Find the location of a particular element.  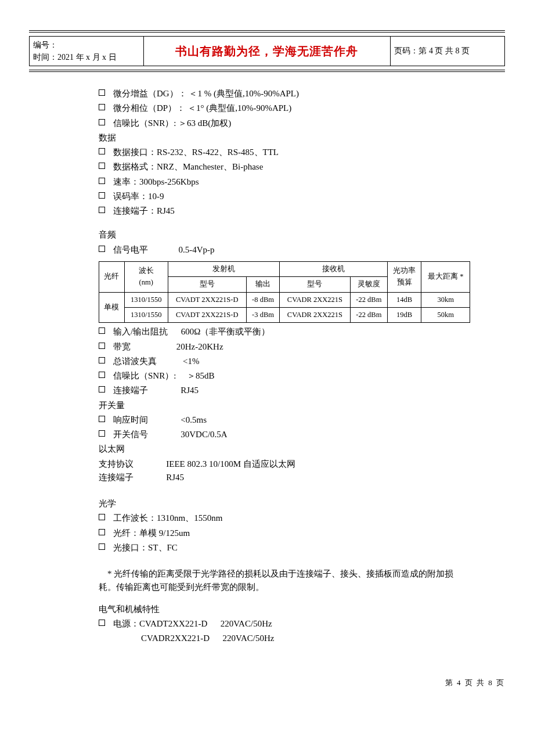

cell-rxmodel-2: CVADR 2XX221S is located at coordinates (315, 315).